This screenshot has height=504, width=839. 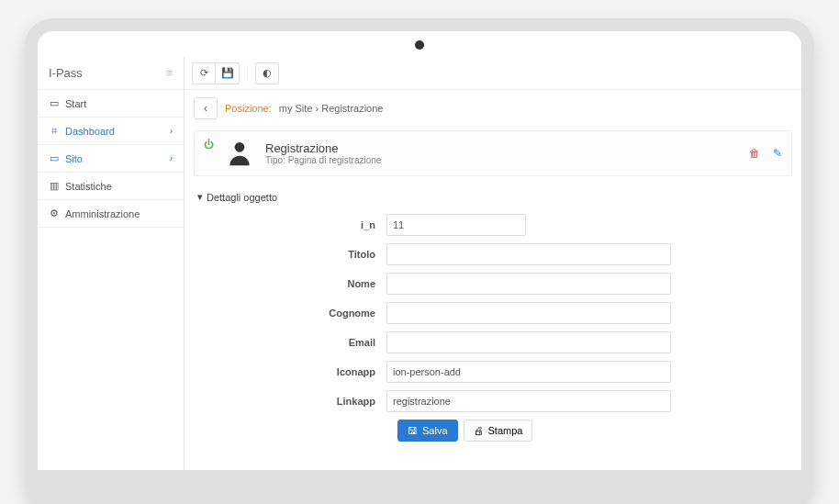 I want to click on person-icon, so click(x=240, y=153).